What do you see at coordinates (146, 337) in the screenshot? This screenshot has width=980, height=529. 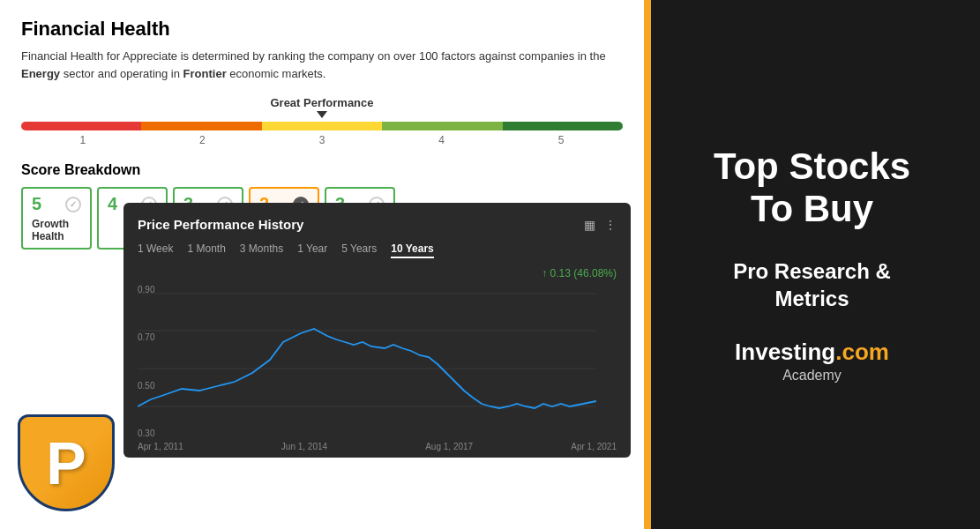 I see `y-label-070: 0.70` at bounding box center [146, 337].